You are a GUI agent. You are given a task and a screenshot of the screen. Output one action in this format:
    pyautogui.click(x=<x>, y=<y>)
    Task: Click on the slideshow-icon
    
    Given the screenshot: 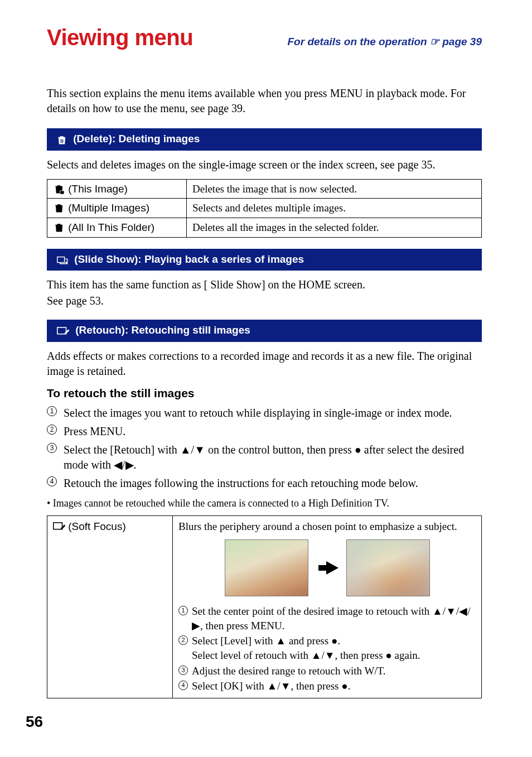 What is the action you would take?
    pyautogui.click(x=62, y=261)
    